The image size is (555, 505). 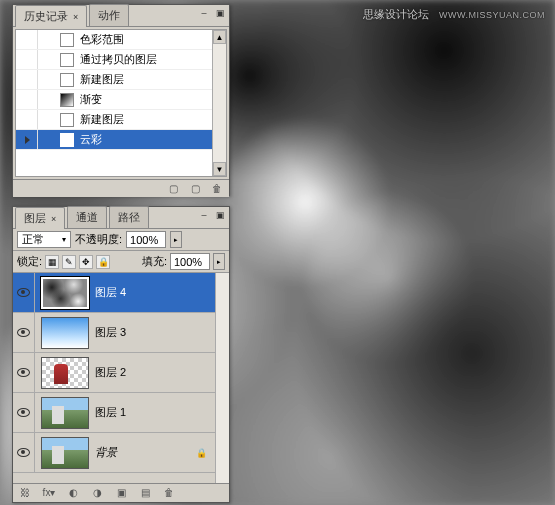 What do you see at coordinates (102, 40) in the screenshot?
I see `history-item-label: 色彩范围` at bounding box center [102, 40].